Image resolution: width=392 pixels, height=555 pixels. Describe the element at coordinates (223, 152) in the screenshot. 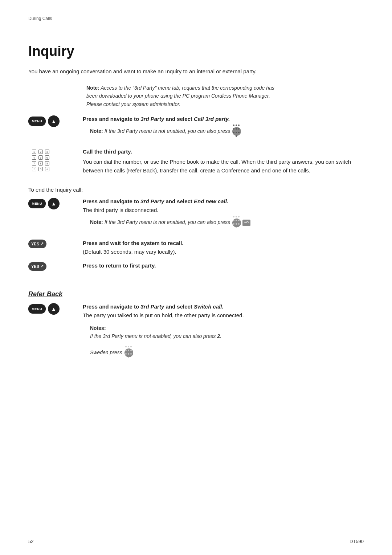

I see `step-2-title: Call the third party.` at that location.